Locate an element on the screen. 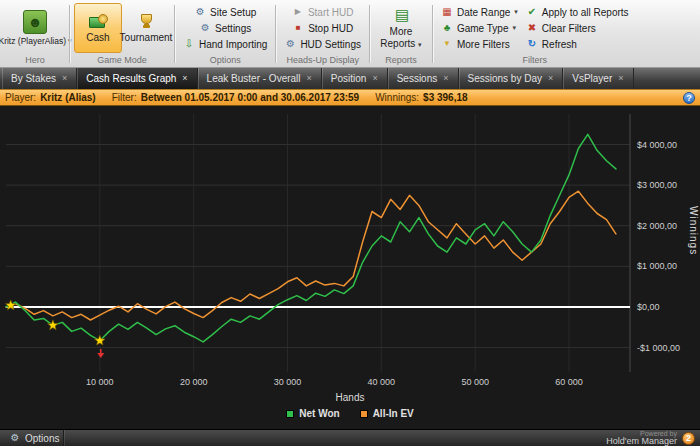 The image size is (700, 446). hero-group-label: Hero is located at coordinates (35, 60).